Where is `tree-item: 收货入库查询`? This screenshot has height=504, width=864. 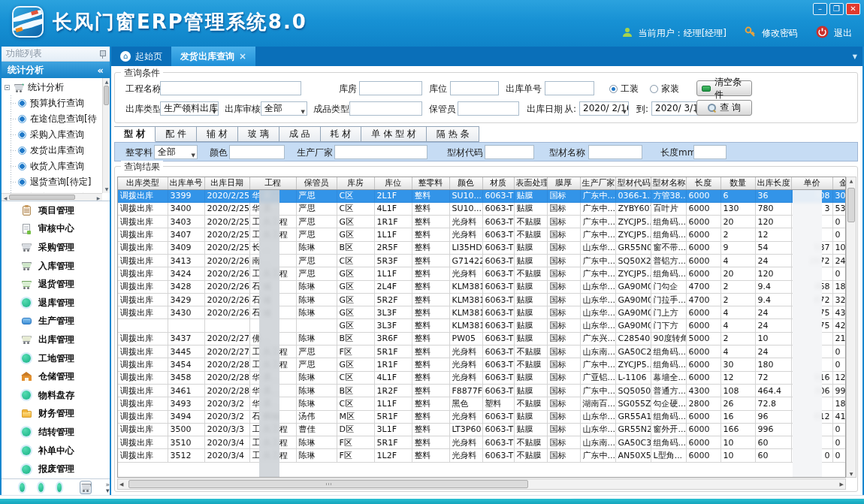 tree-item: 收货入库查询 is located at coordinates (53, 167).